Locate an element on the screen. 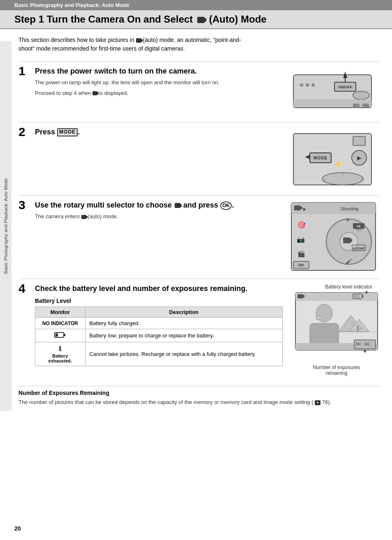 Image resolution: width=392 pixels, height=540 pixels. step-4-camera-container: Battery level indicator is located at coordinates (334, 330).